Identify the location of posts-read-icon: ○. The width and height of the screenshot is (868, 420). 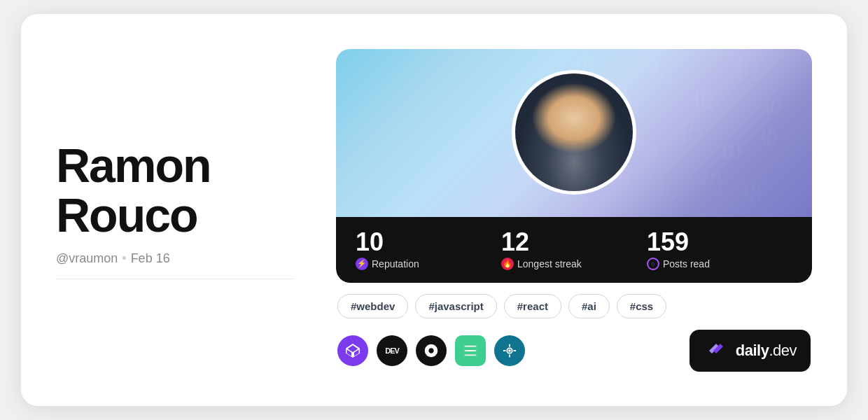
(653, 264).